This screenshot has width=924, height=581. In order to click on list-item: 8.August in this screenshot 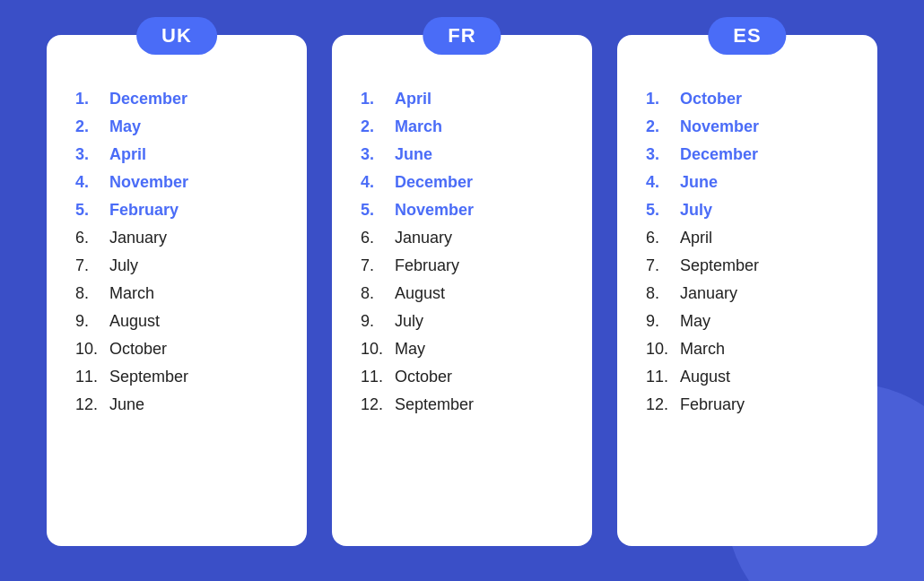, I will do `click(462, 294)`.